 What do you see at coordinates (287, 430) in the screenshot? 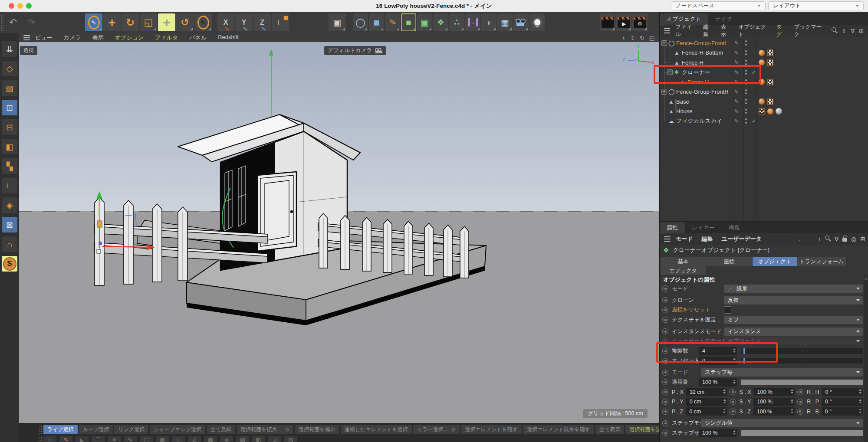
I see `gear-icon: ⚙` at bounding box center [287, 430].